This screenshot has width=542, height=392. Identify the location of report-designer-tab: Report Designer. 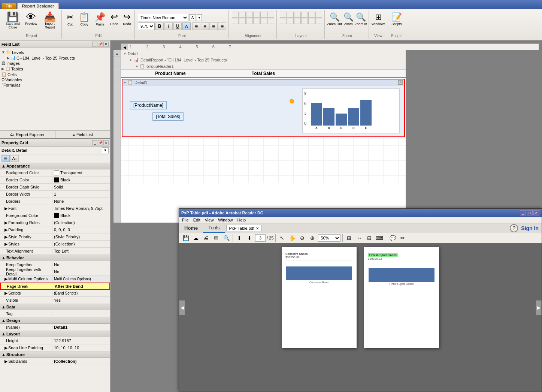
(38, 6).